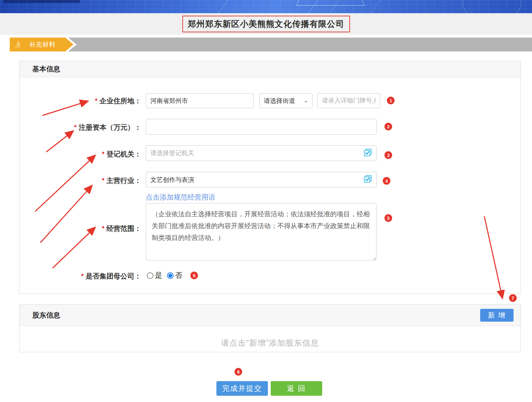 The image size is (532, 402). I want to click on authority-input, so click(261, 153).